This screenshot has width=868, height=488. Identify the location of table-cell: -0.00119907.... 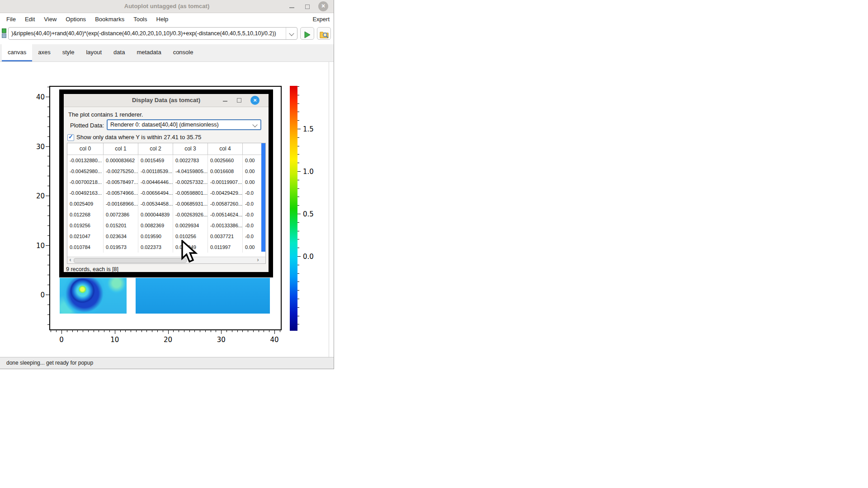
(225, 182).